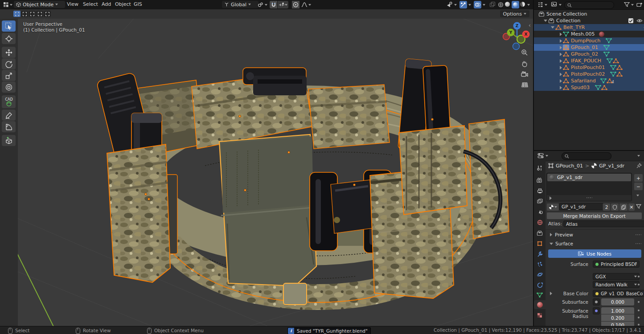 The width and height of the screenshot is (644, 334). I want to click on tab-object-data, so click(540, 295).